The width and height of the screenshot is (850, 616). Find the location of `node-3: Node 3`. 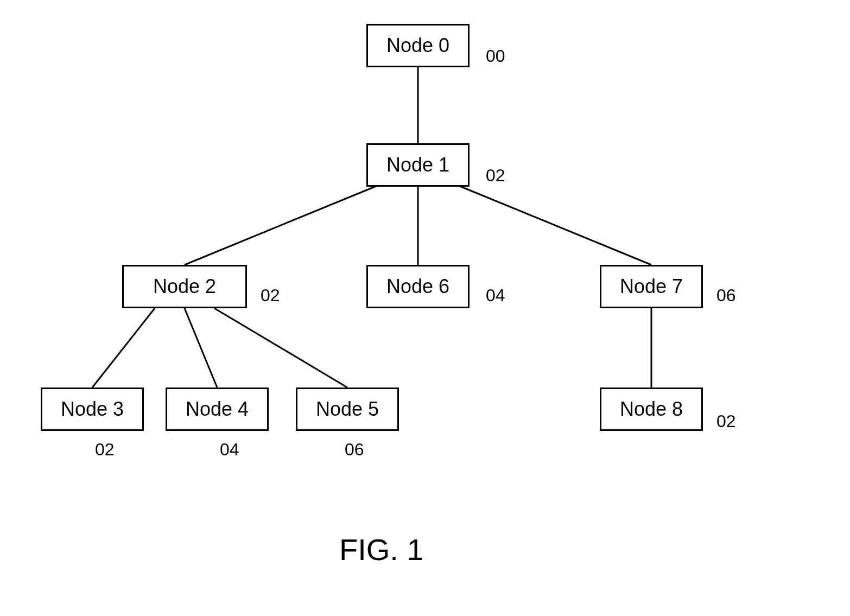

node-3: Node 3 is located at coordinates (92, 409).